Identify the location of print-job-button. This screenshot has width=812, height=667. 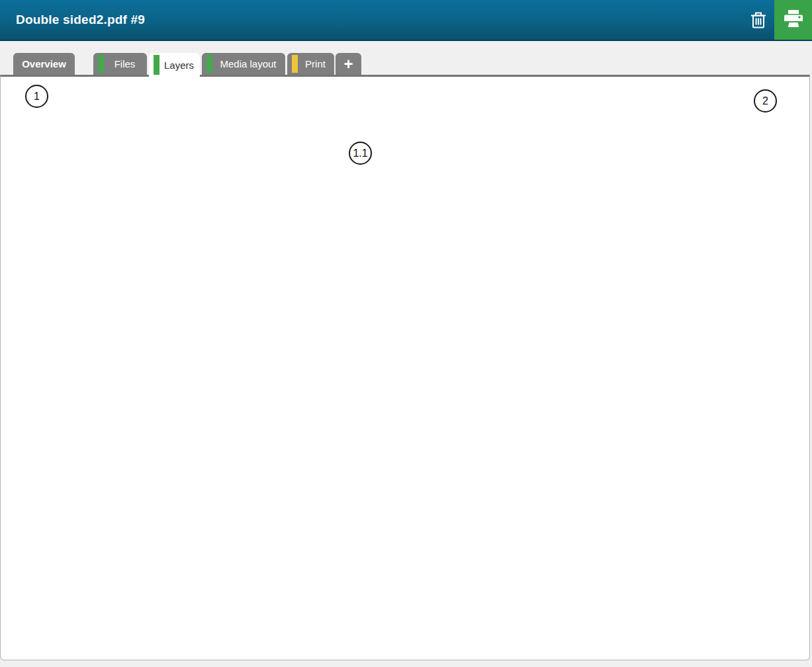
(793, 20).